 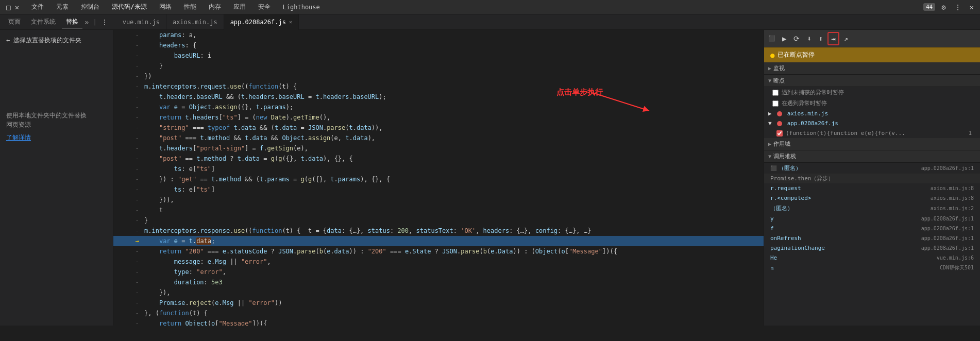 I want to click on debug-step-out-button: ⬆, so click(x=821, y=39).